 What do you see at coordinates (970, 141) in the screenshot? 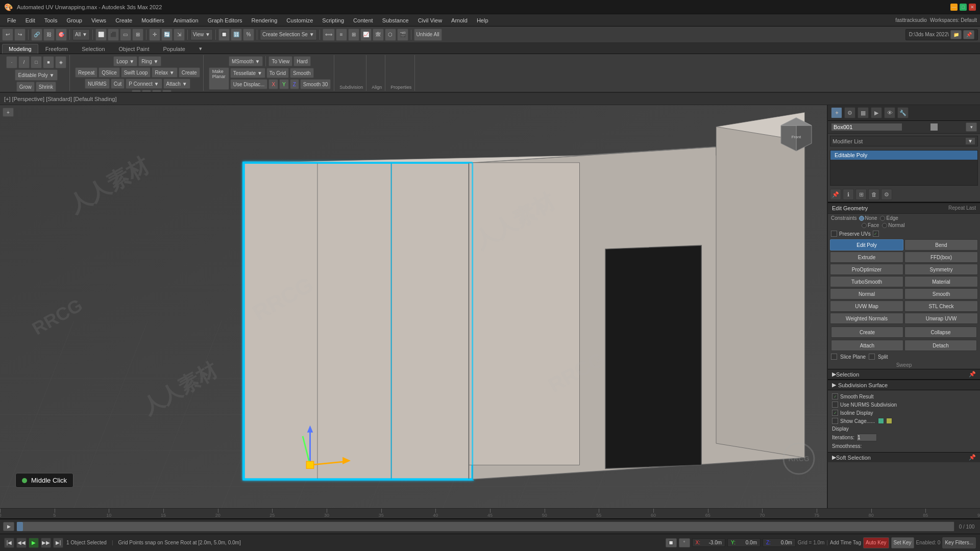
I see `modifier-list-dropdown: ▼` at bounding box center [970, 141].